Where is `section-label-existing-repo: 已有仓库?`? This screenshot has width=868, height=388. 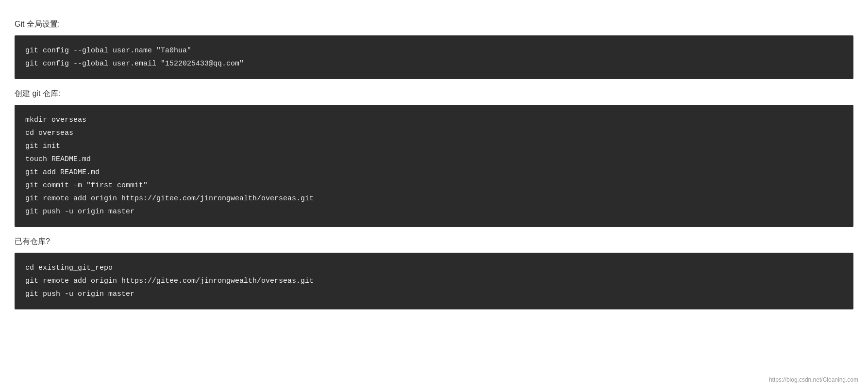 section-label-existing-repo: 已有仓库? is located at coordinates (434, 242).